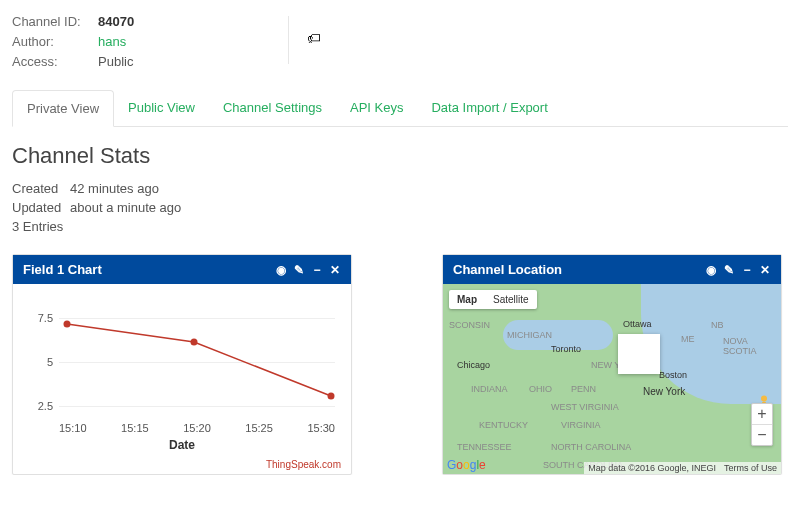  I want to click on map-type-map: Map, so click(467, 300).